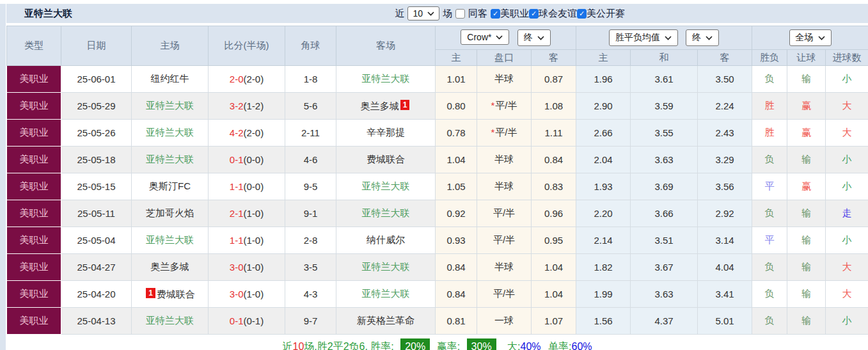 This screenshot has height=350, width=868. I want to click on footer-count: 10, so click(298, 346).